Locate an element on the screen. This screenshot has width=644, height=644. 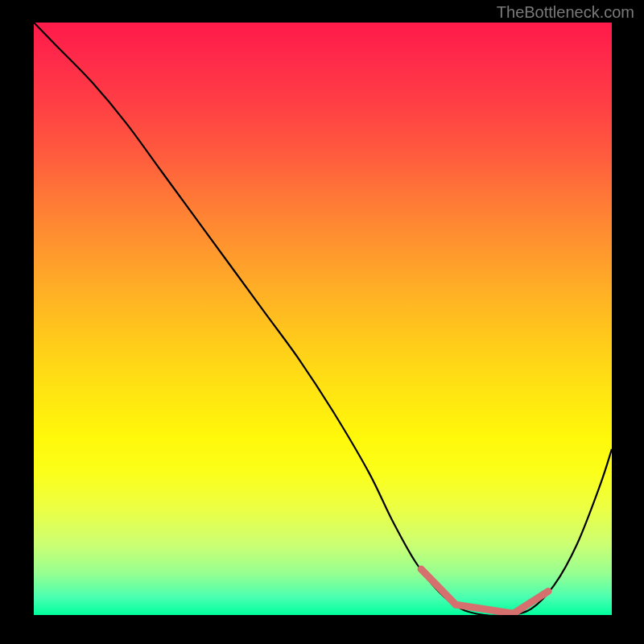
trough-highlight-flat is located at coordinates (485, 609).